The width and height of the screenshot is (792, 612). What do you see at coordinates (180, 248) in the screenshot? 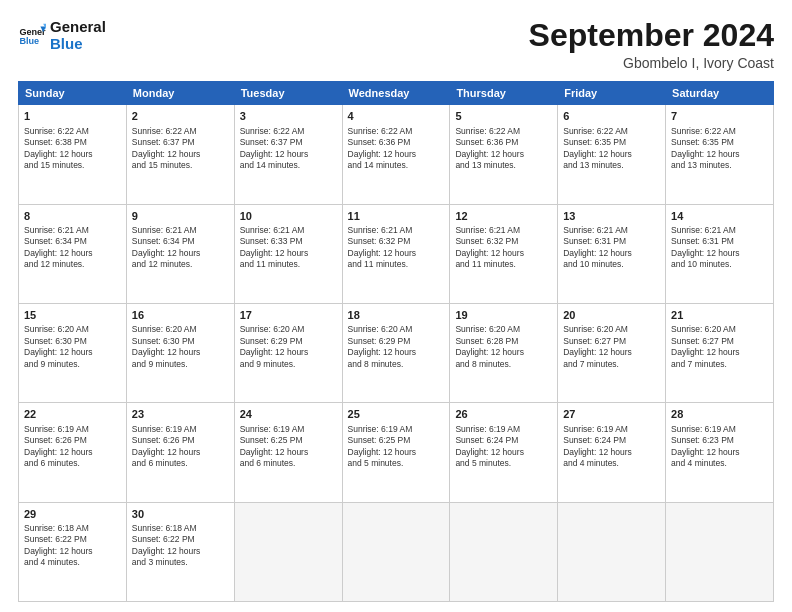
I see `day-info: Sunrise: 6:21 AMSunset: 6:34 PMDaylight:…` at bounding box center [180, 248].